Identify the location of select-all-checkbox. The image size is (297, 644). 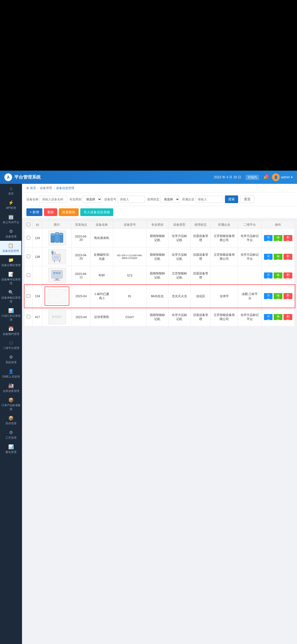
(29, 225).